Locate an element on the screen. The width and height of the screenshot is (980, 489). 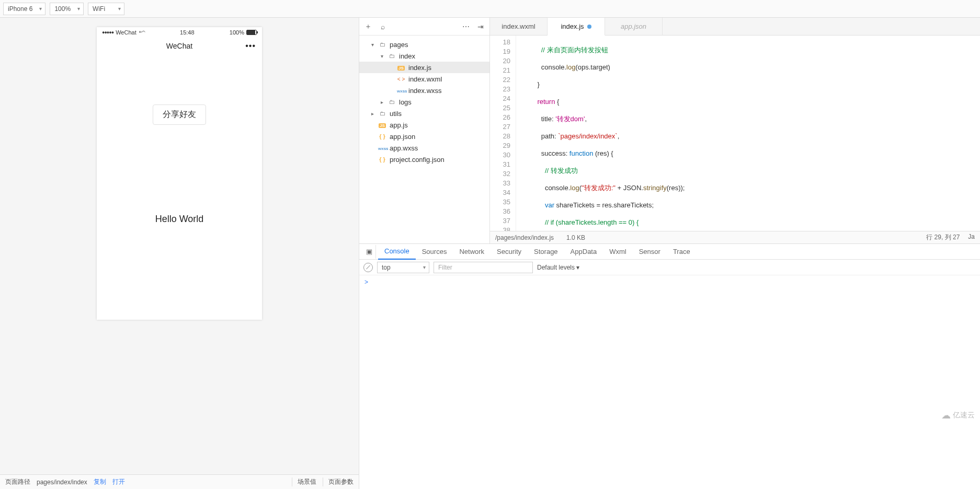
nav-title: WeChat is located at coordinates (179, 46).